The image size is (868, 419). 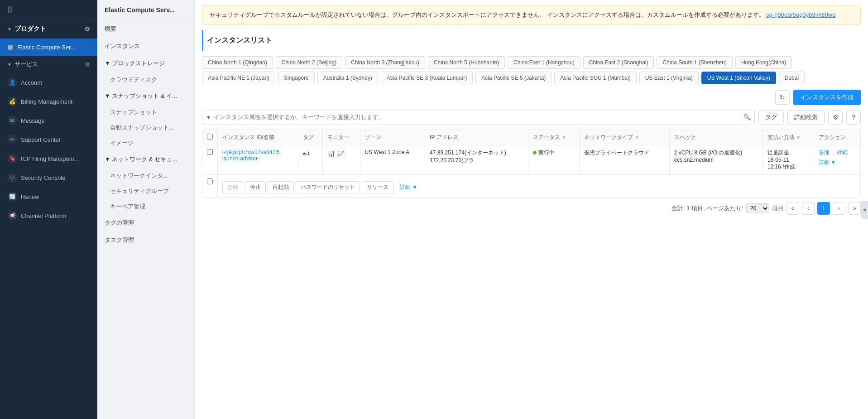 I want to click on detail-chevron-icon: ▼, so click(x=833, y=162).